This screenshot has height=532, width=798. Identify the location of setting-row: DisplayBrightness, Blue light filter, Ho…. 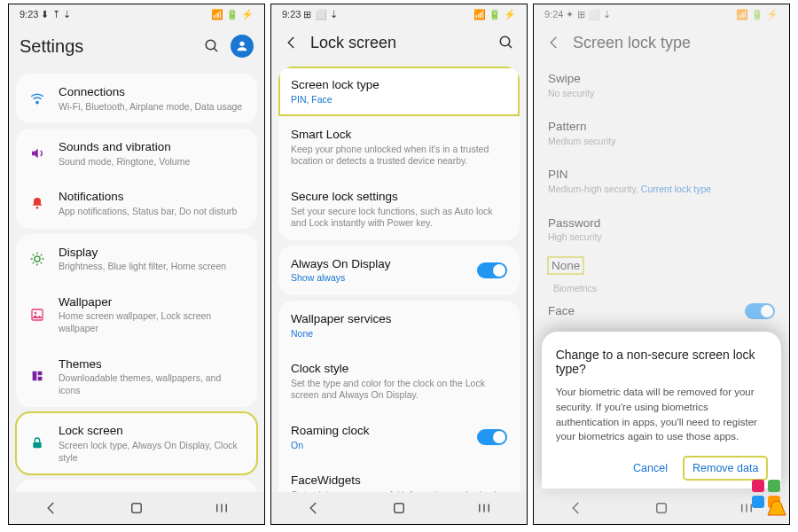
(137, 259).